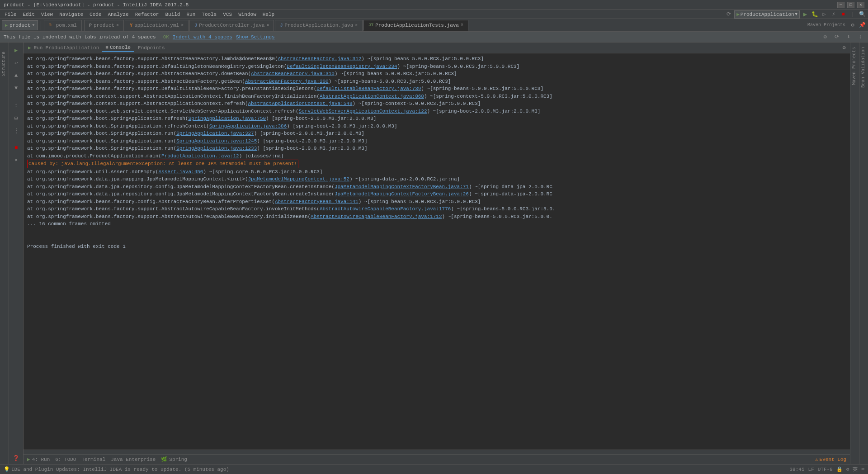 This screenshot has width=868, height=474. What do you see at coordinates (851, 5) in the screenshot?
I see `window-controls: ─ □ ✕` at bounding box center [851, 5].